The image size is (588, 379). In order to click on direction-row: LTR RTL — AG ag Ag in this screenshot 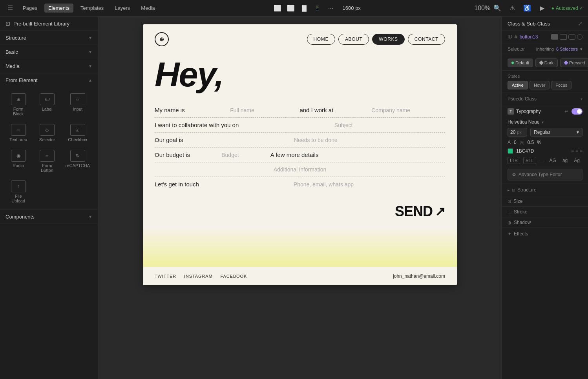, I will do `click(545, 160)`.